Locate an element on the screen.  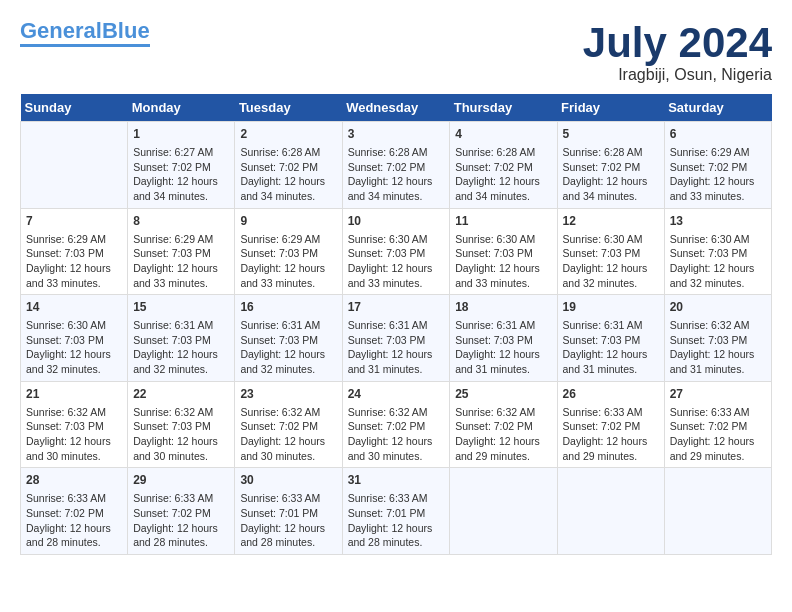
calendar-cell: 22Sunrise: 6:32 AMSunset: 7:03 PMDayligh… is located at coordinates (182, 424).